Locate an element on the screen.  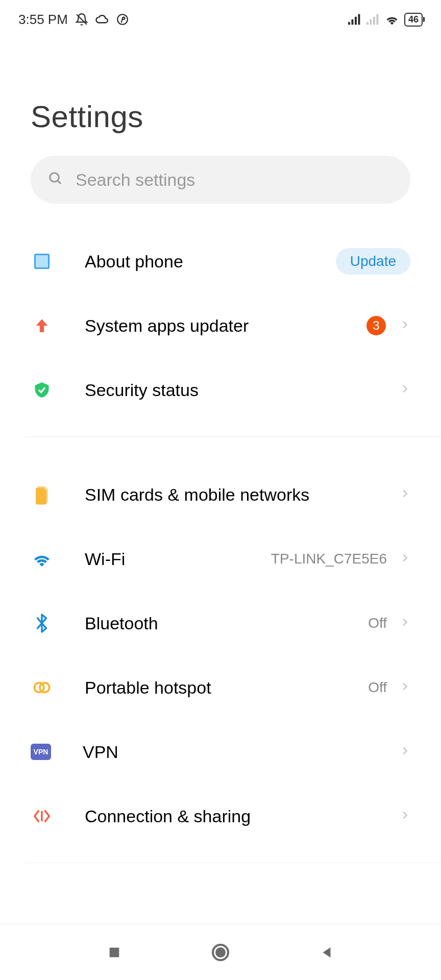
signal-2-icon is located at coordinates (373, 19).